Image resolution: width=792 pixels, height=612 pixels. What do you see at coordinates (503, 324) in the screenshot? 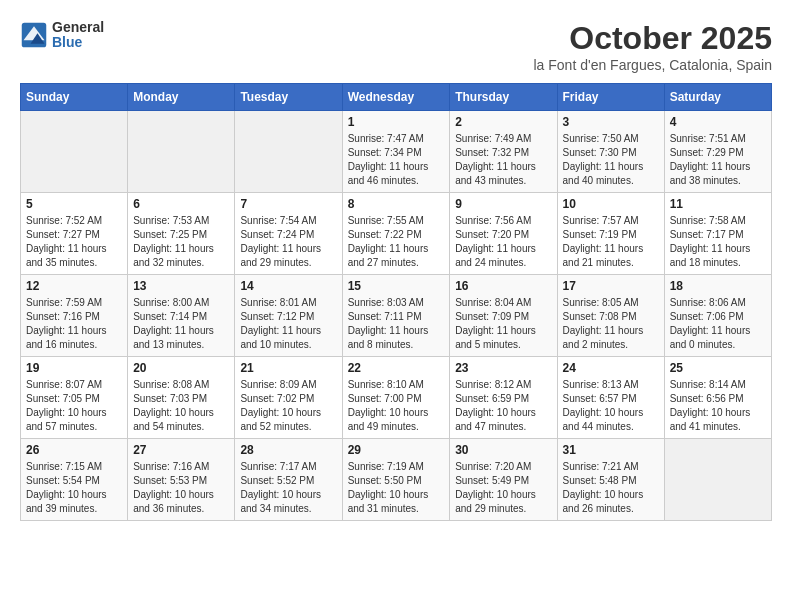
I see `day-info: Sunrise: 8:04 AM Sunset: 7:09 PM Dayligh…` at bounding box center [503, 324].